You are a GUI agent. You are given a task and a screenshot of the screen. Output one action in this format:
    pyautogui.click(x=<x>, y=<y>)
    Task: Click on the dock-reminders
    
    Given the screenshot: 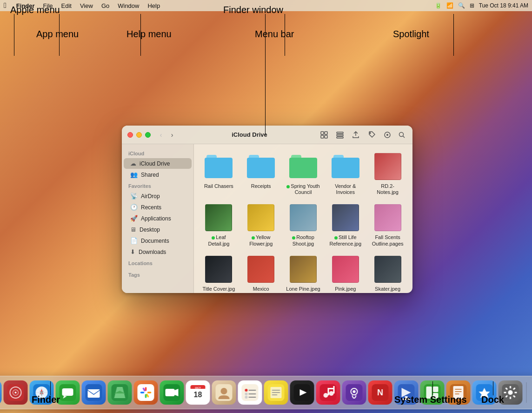 What is the action you would take?
    pyautogui.click(x=250, y=393)
    